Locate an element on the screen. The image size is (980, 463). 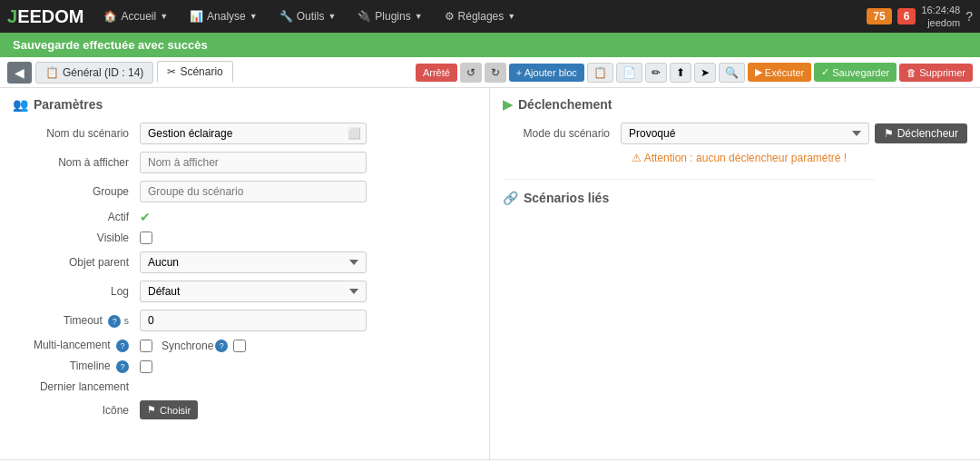
nom-scenario-input-wrapper: ⬜ is located at coordinates (253, 133).